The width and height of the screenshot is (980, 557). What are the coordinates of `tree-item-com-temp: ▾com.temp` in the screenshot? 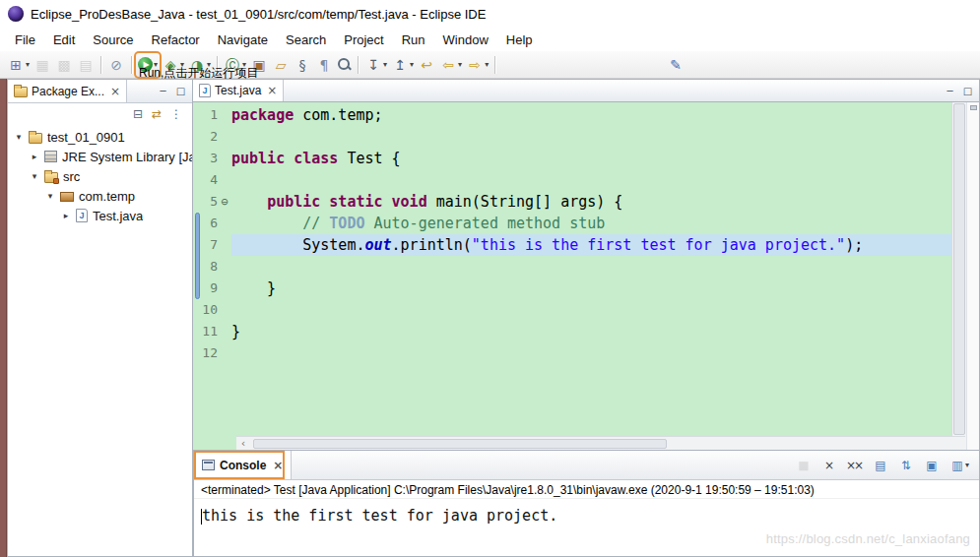 It's located at (100, 196).